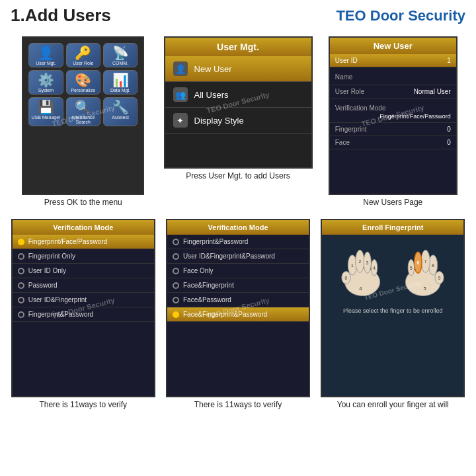 The image size is (476, 476). Describe the element at coordinates (393, 61) in the screenshot. I see `field-userid: User ID 1` at that location.